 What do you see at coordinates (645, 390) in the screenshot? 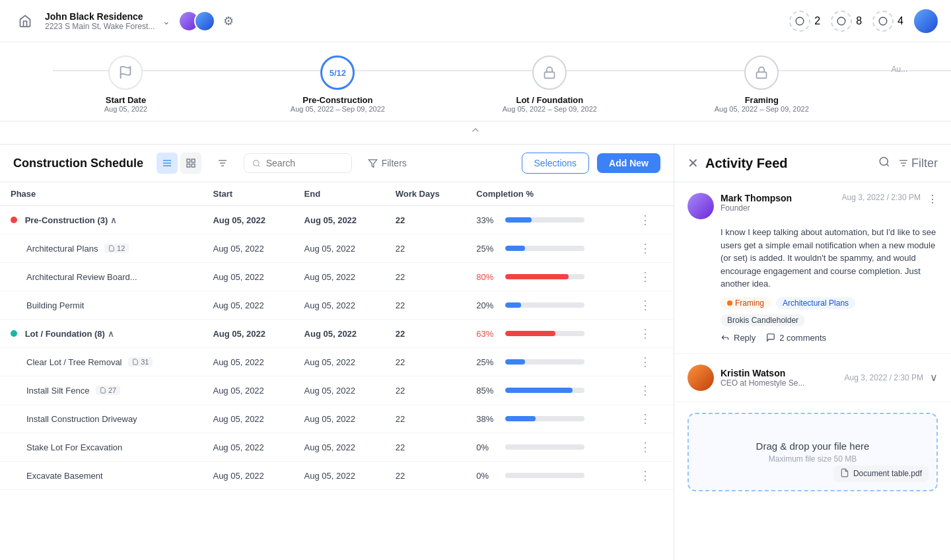
I see `task-menu-silt-fence: ⋮` at bounding box center [645, 390].